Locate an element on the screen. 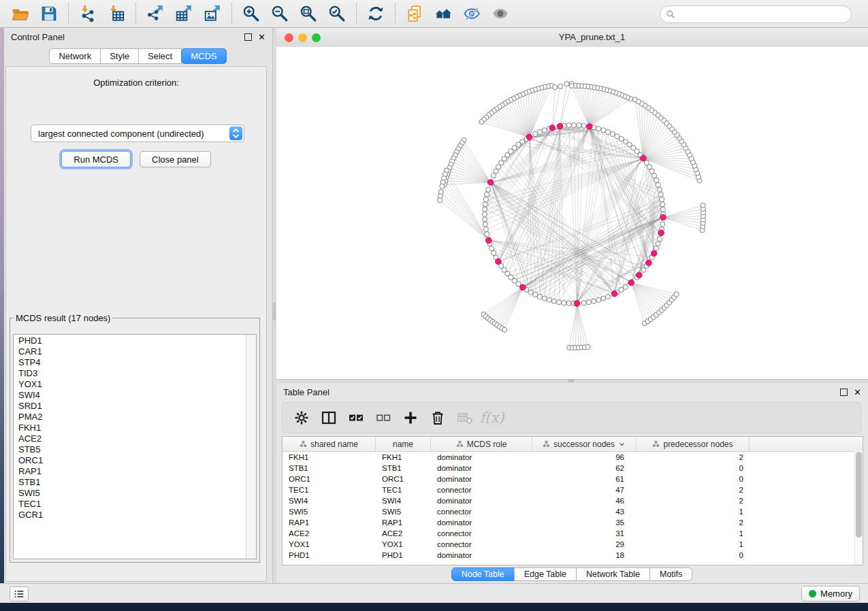  mcds-result-item: CAR1 is located at coordinates (131, 352).